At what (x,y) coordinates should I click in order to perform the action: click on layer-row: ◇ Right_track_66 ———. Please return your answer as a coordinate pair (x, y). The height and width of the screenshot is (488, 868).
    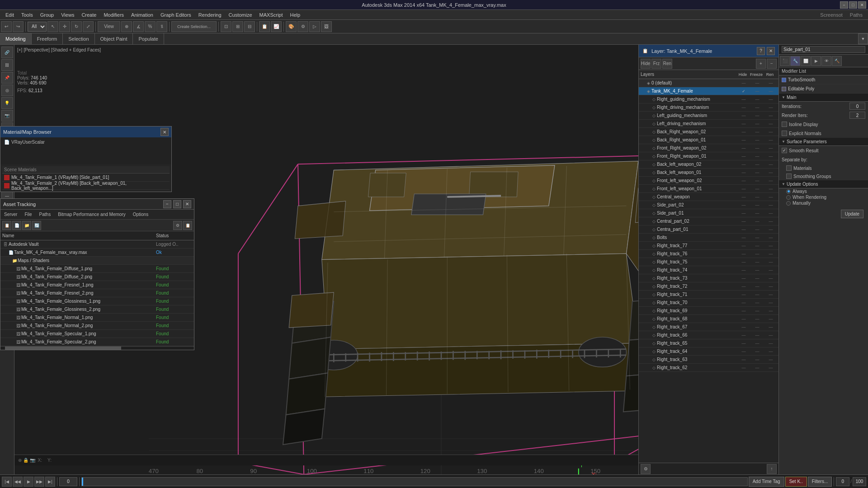
    Looking at the image, I should click on (709, 335).